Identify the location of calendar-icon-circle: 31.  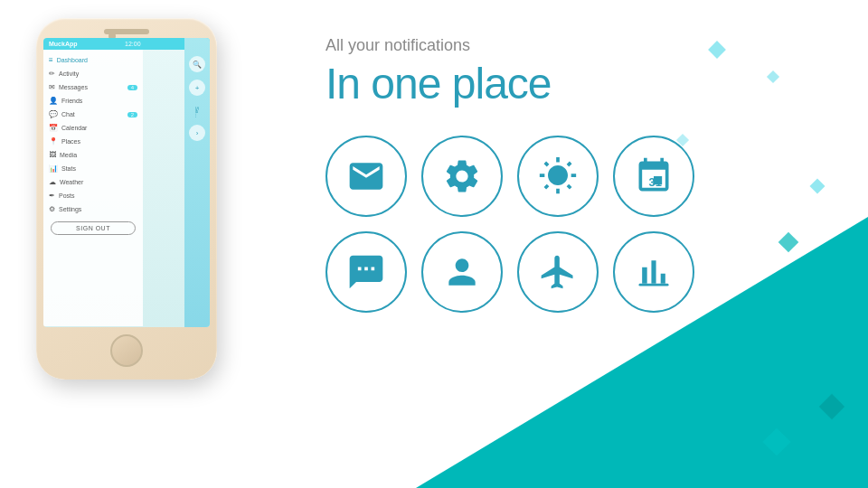
(654, 176).